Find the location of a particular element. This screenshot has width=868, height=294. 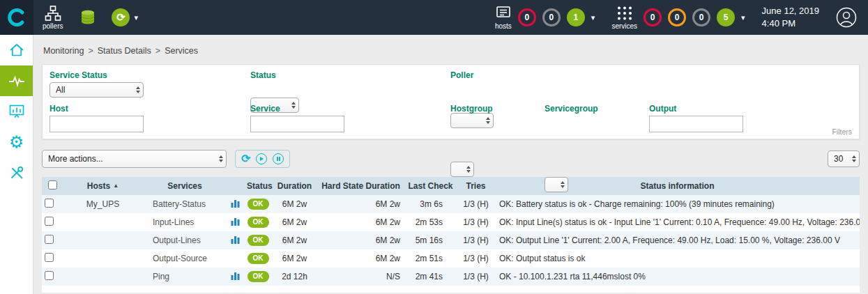

output-input is located at coordinates (696, 124).